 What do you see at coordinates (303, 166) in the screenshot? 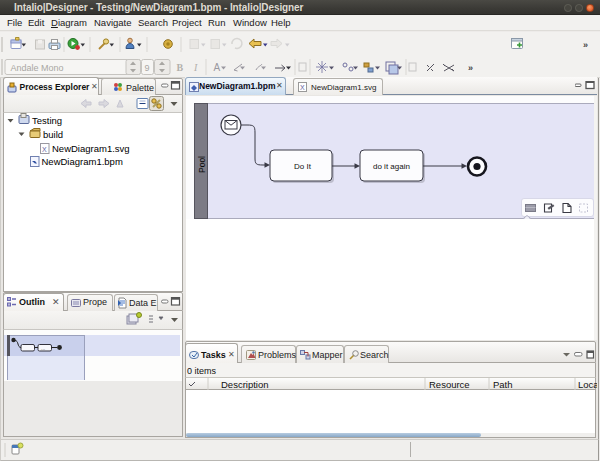
I see `svg-text: Do It` at bounding box center [303, 166].